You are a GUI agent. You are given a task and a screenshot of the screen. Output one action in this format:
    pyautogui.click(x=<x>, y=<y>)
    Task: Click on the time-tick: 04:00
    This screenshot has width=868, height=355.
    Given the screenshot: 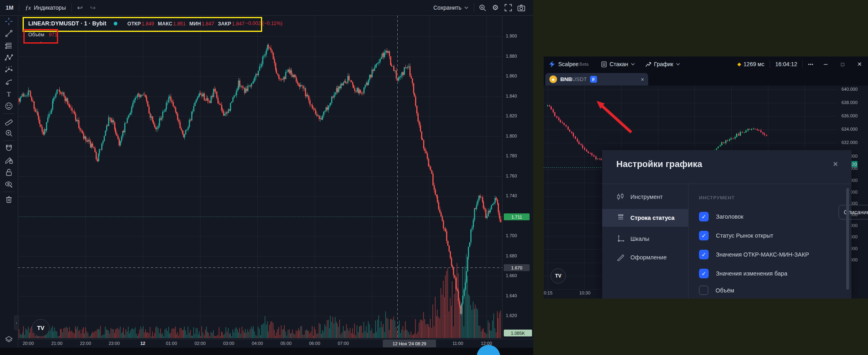 What is the action you would take?
    pyautogui.click(x=257, y=343)
    